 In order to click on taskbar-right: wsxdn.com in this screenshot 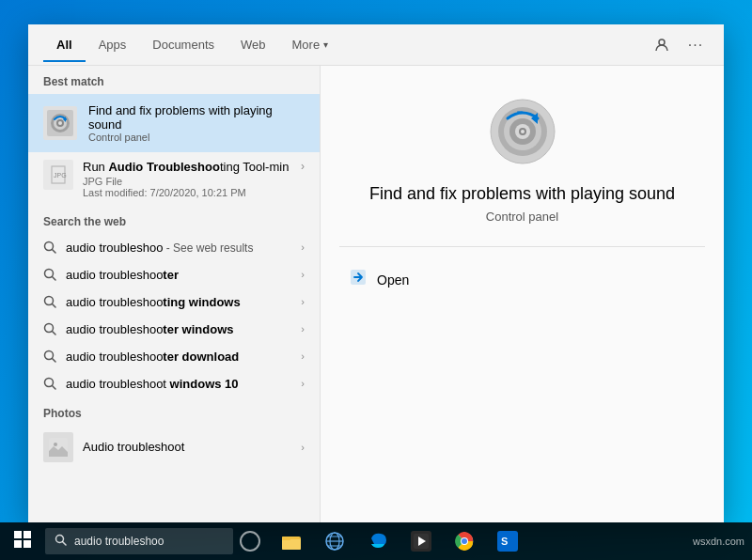, I will do `click(722, 541)`.